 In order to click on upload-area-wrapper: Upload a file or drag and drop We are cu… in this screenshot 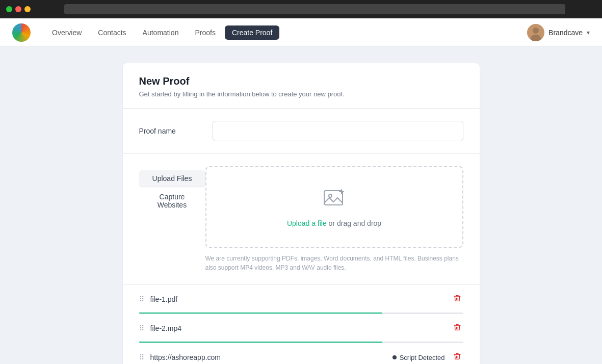, I will do `click(334, 219)`.